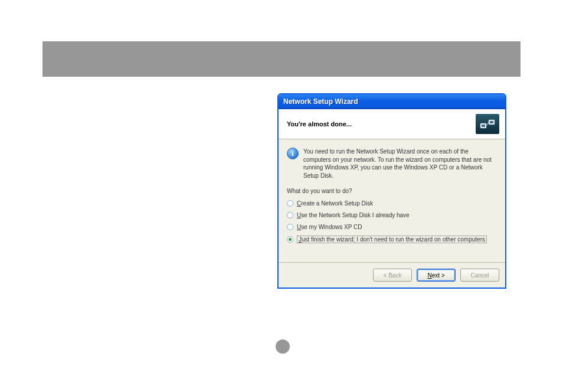 This screenshot has width=563, height=392. What do you see at coordinates (392, 275) in the screenshot?
I see `button-row: < Back Next > Cancel` at bounding box center [392, 275].